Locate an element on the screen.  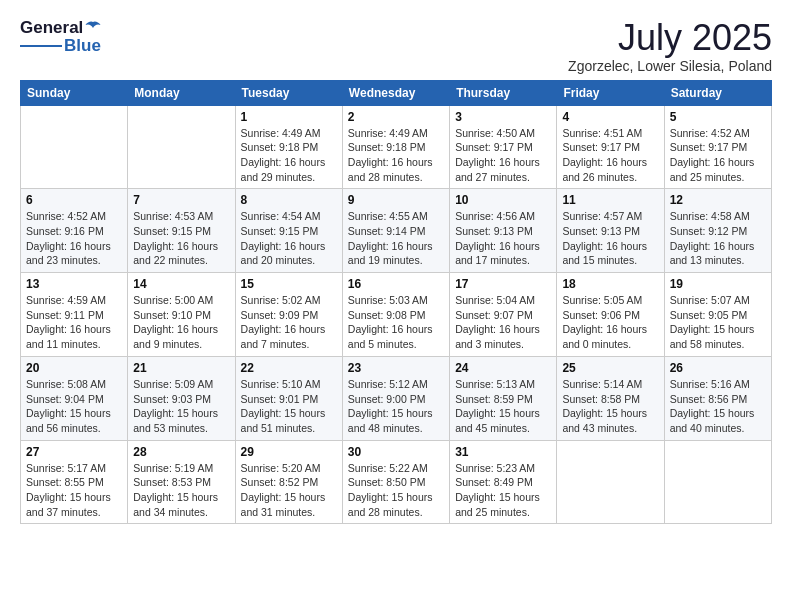
day-info: Sunrise: 5:04 AMSunset: 9:07 PMDaylight:… is located at coordinates (503, 322).